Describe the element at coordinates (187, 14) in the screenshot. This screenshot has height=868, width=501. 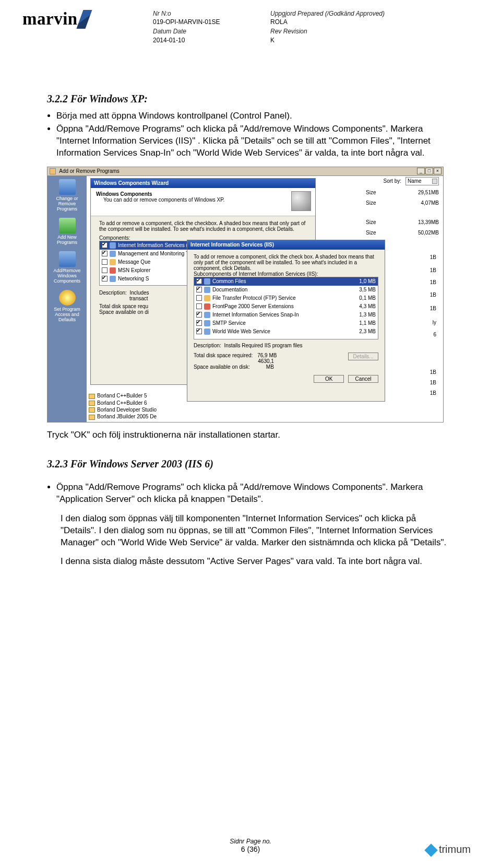
I see `nr-label: Nr N:o` at that location.